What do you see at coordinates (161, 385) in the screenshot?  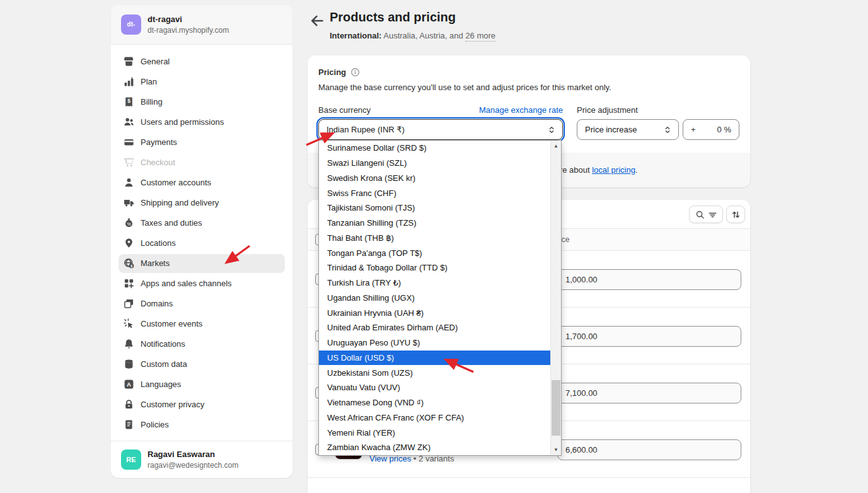 I see `sidebar-item-label: Languages` at bounding box center [161, 385].